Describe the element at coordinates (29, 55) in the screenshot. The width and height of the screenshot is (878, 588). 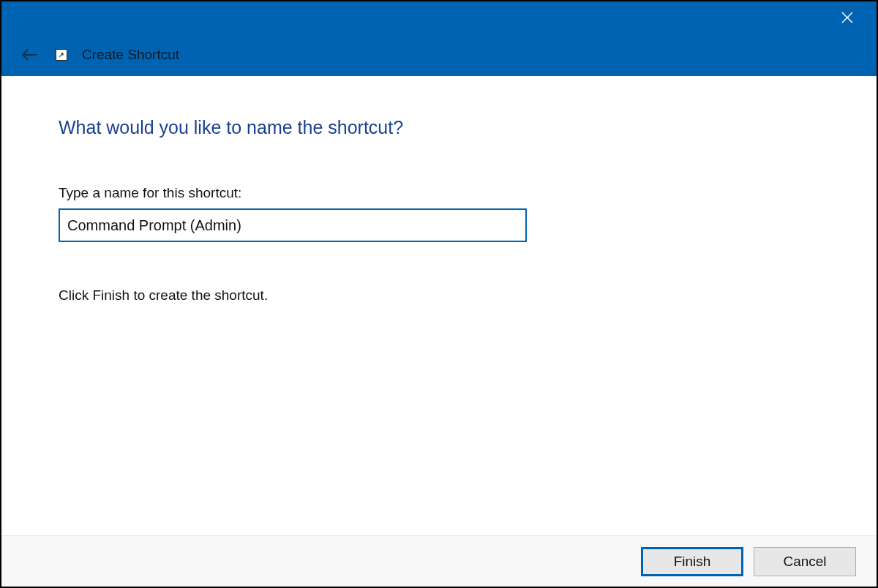
I see `arrow-left-icon` at that location.